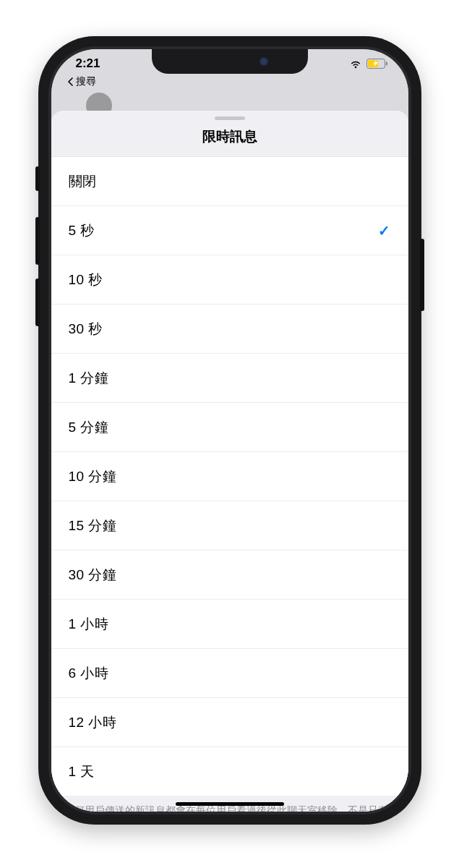  Describe the element at coordinates (230, 476) in the screenshot. I see `option-10m: 10 分鐘` at that location.